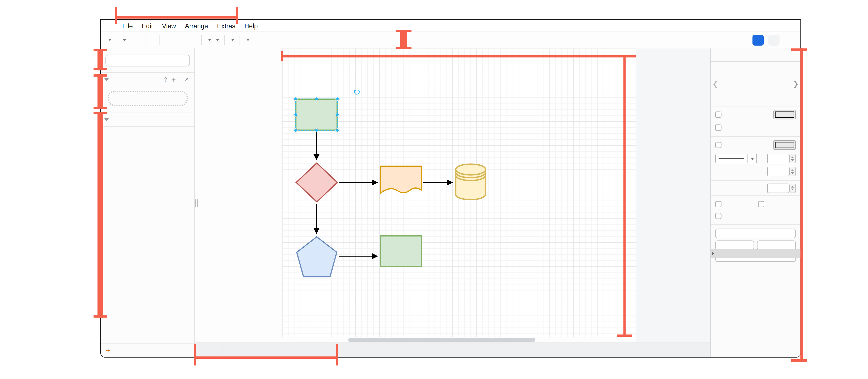  I want to click on view-dropdown, so click(109, 40).